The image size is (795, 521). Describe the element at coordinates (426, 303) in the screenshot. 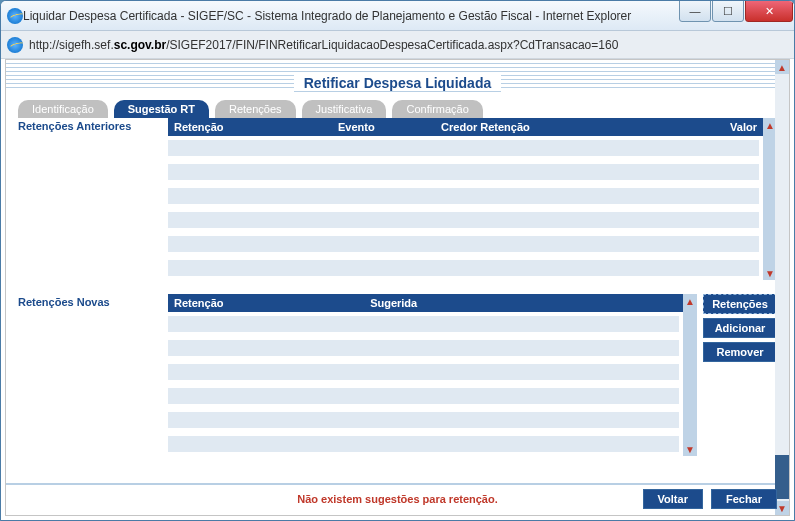

I see `grid-novas-header: Retenção Sugerida` at that location.